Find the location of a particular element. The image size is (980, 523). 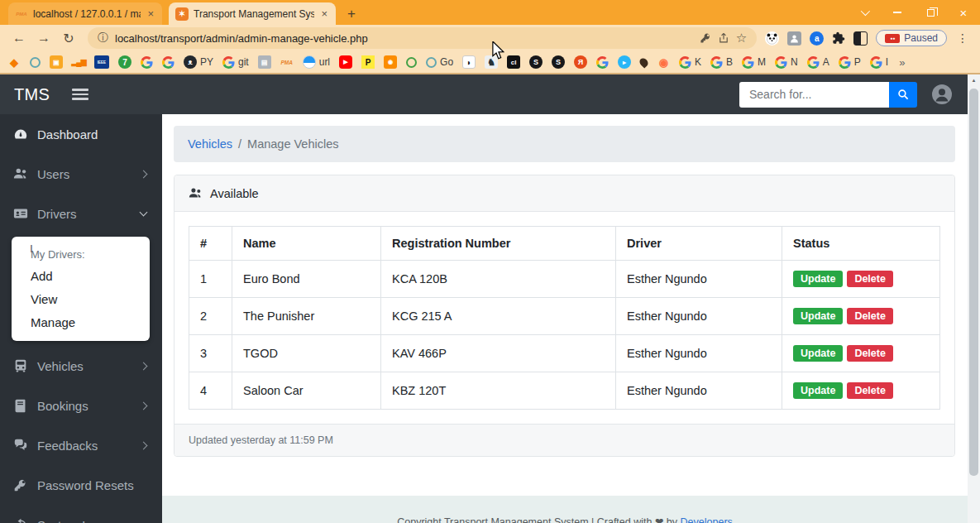

cl-icon: cl is located at coordinates (514, 62).